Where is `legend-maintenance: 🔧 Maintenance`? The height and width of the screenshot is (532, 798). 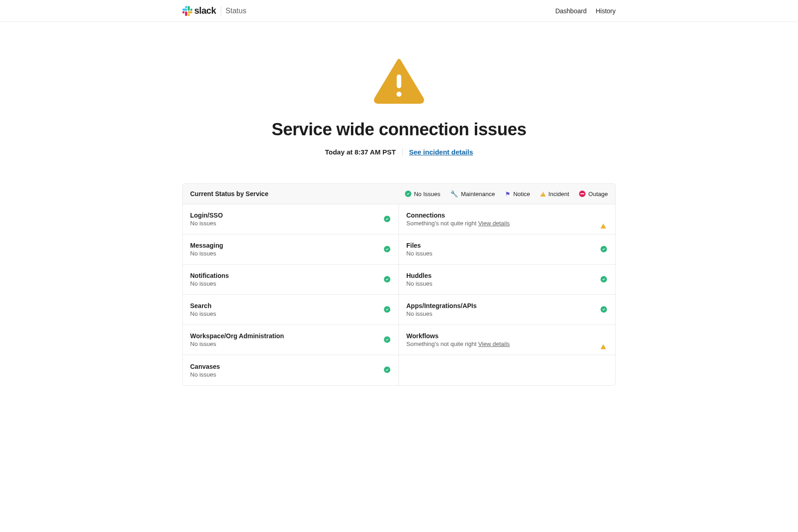 legend-maintenance: 🔧 Maintenance is located at coordinates (473, 194).